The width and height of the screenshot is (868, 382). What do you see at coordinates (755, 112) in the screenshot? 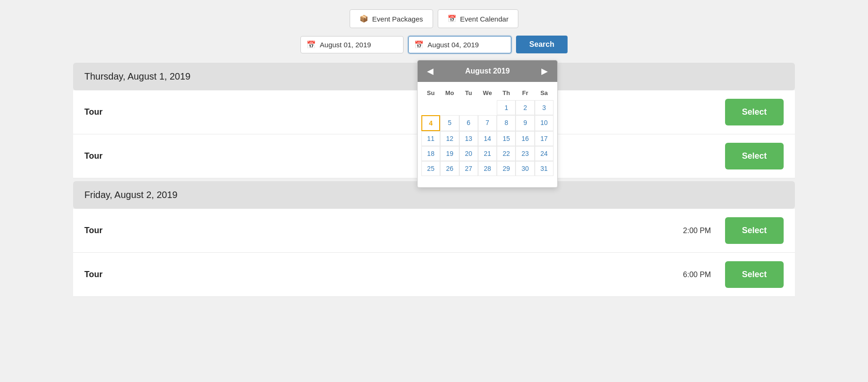
I see `select-button-thu-1: Select` at bounding box center [755, 112].